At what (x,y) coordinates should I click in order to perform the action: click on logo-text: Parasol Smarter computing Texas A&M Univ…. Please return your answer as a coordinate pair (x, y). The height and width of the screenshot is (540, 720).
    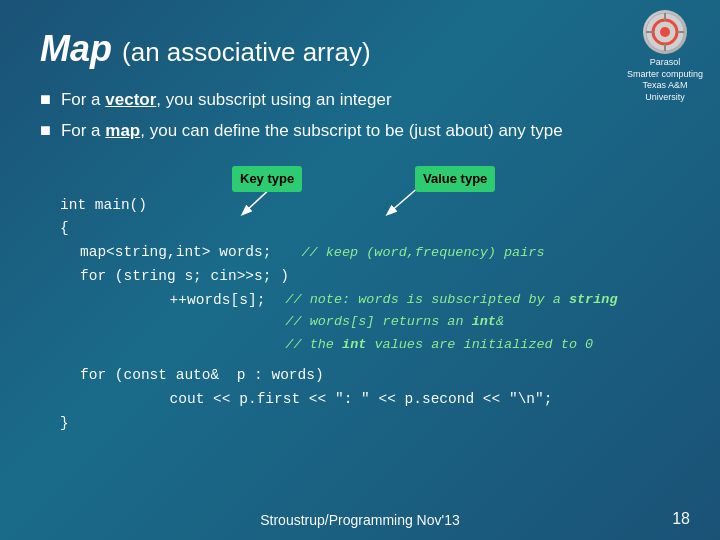
    Looking at the image, I should click on (665, 80).